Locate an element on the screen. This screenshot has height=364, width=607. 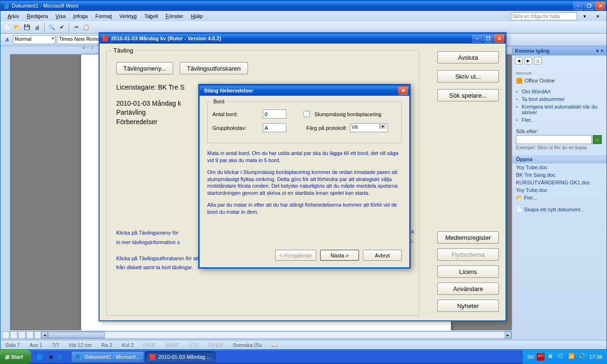
nasta-button: Nästa > is located at coordinates (340, 255).